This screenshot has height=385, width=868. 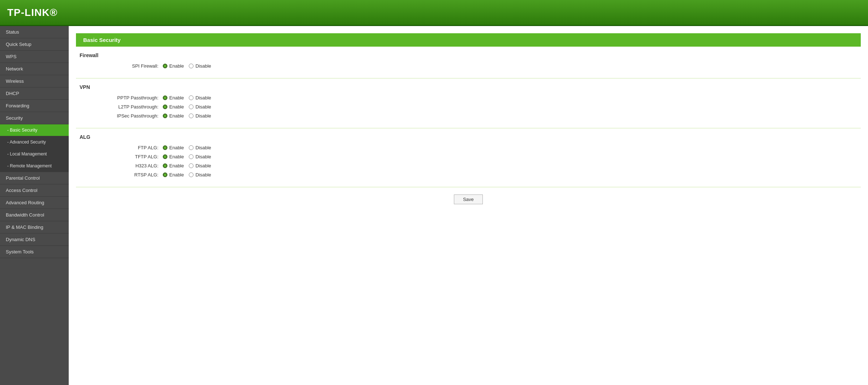 I want to click on sidebar-item-remote-management: - Remote Management, so click(x=34, y=166).